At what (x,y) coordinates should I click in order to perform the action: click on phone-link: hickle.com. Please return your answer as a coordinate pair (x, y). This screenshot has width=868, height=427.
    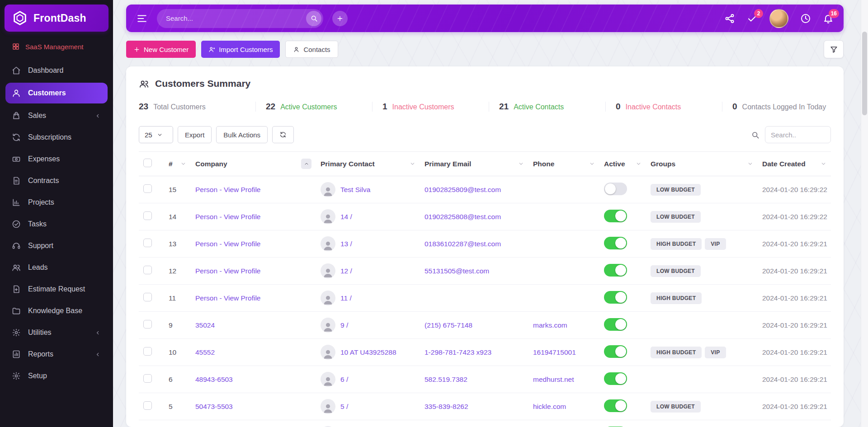
    Looking at the image, I should click on (550, 407).